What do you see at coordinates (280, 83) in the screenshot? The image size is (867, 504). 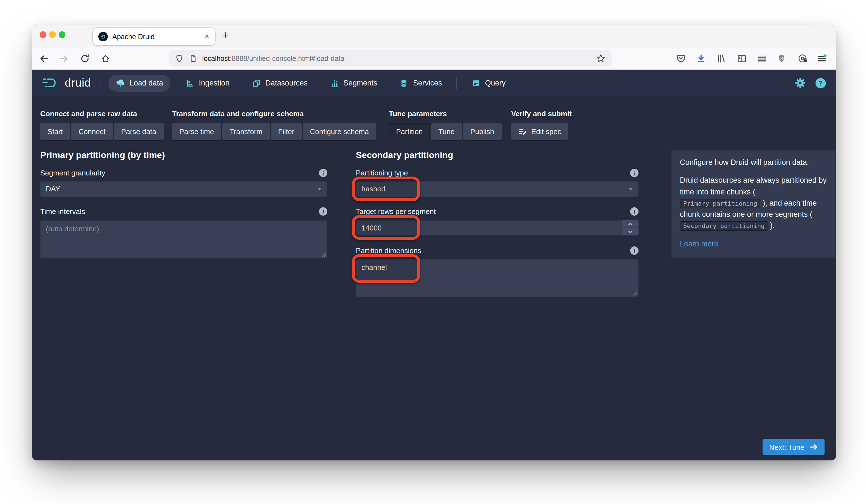 I see `nav-item-datasources: Datasources` at bounding box center [280, 83].